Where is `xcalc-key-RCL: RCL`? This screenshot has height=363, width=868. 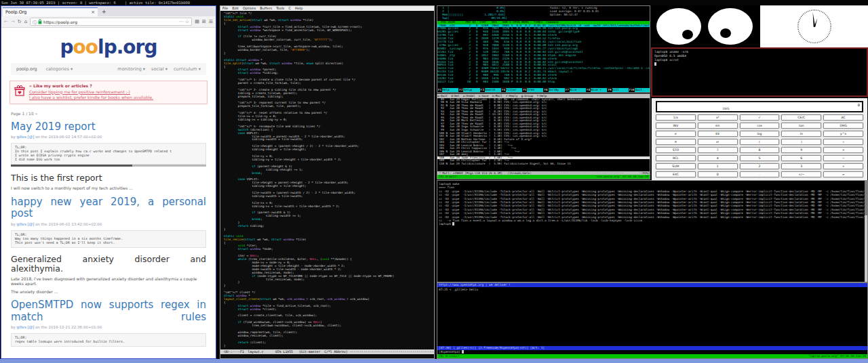
xcalc-key-RCL: RCL is located at coordinates (675, 158).